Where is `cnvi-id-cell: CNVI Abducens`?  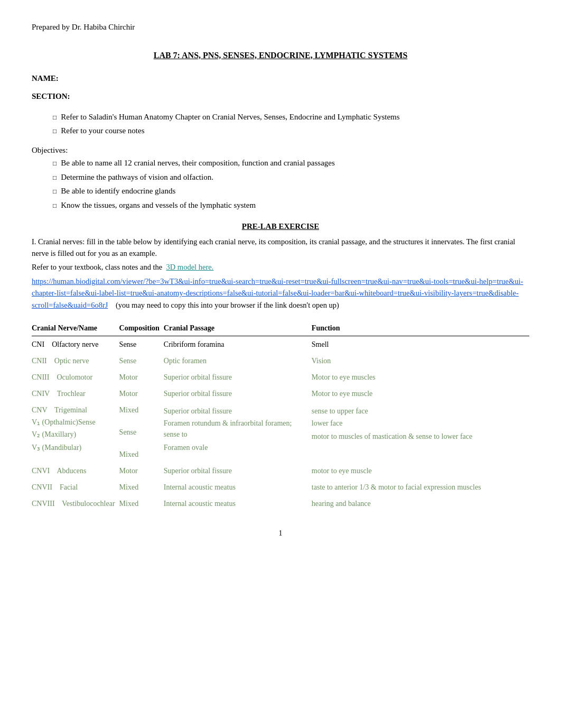
cnvi-id-cell: CNVI Abducens is located at coordinates (76, 471).